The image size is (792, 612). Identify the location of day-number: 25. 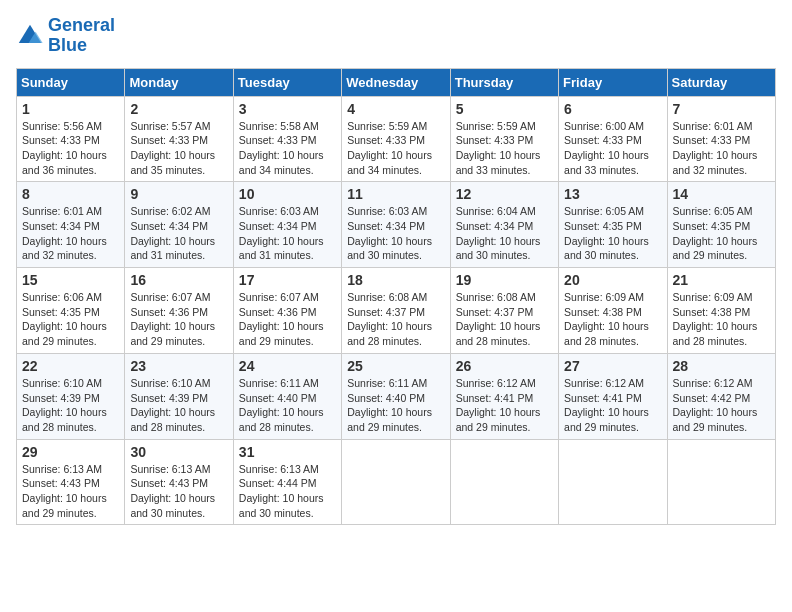
(396, 366).